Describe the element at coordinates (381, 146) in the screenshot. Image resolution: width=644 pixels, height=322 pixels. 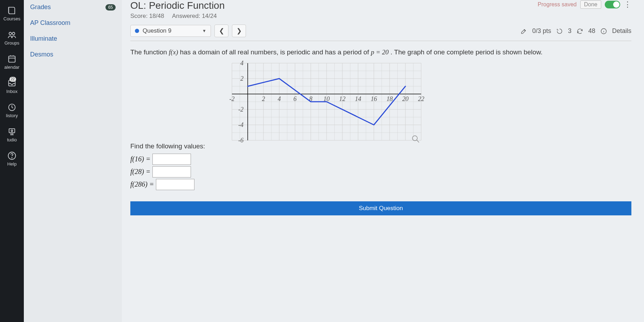
I see `find-values-label: Find the following values:` at that location.